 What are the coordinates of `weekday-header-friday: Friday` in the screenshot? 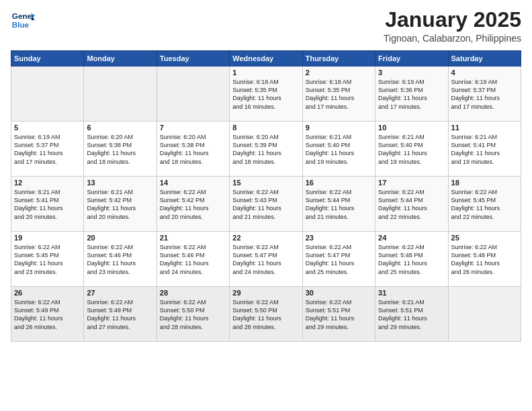 It's located at (412, 59).